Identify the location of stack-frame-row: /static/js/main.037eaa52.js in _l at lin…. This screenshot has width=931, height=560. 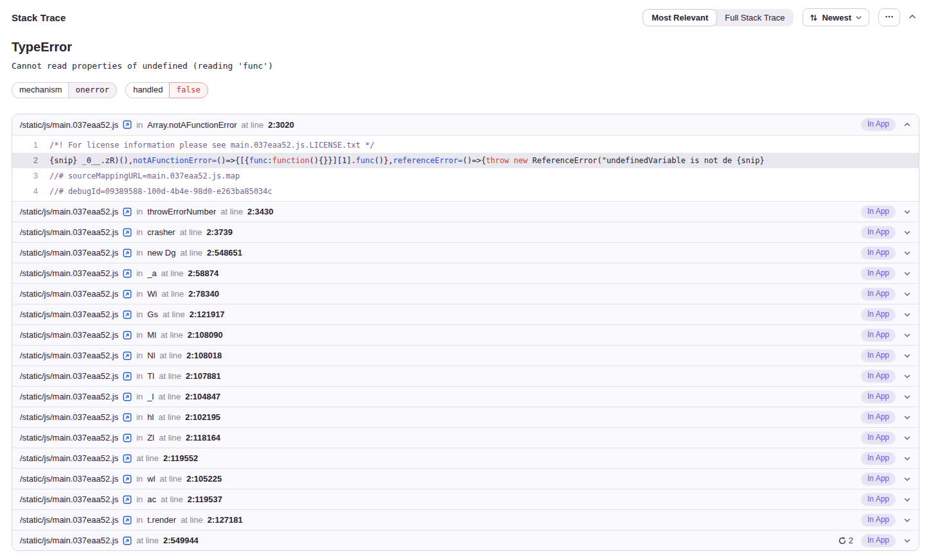
(465, 396).